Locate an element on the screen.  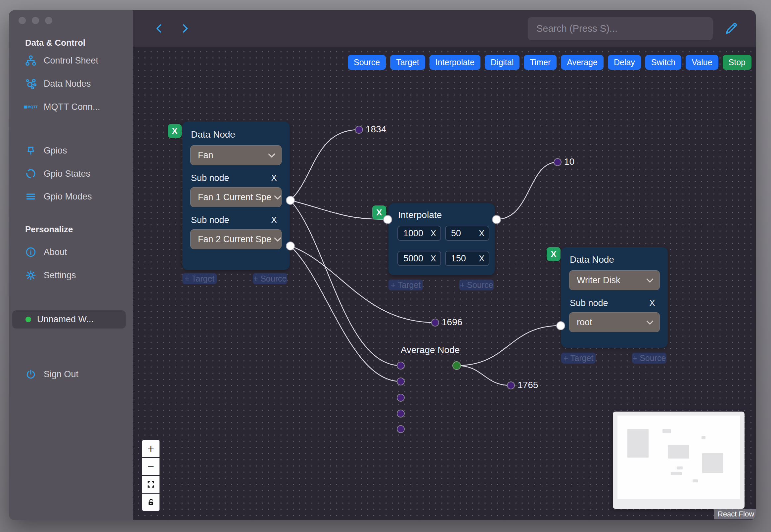
sidebar-item-sign-out: Sign Out is located at coordinates (71, 374).